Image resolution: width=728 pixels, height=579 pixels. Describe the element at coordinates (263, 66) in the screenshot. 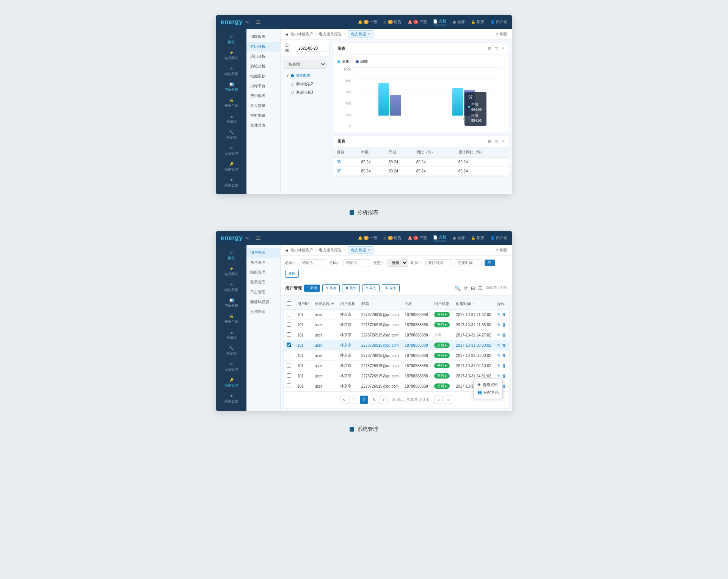

I see `sub-trend-analysis-1: 趋域分析` at that location.